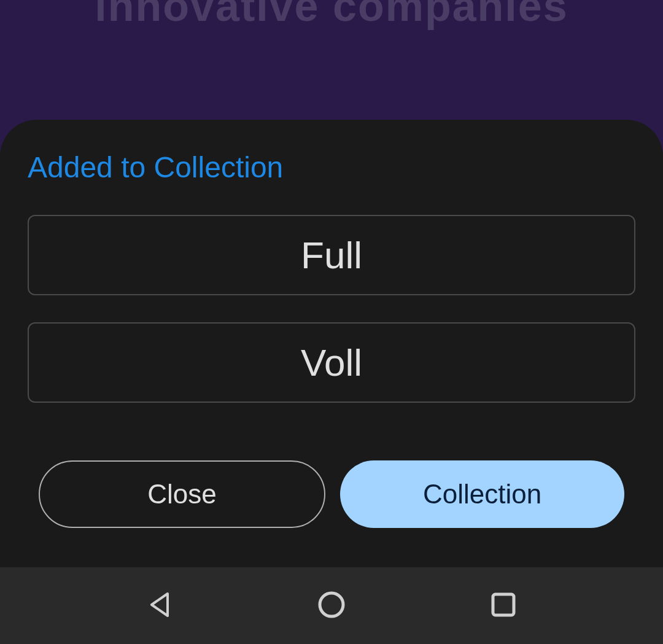 The width and height of the screenshot is (663, 644). I want to click on sheet-title: Added to Collection, so click(332, 167).